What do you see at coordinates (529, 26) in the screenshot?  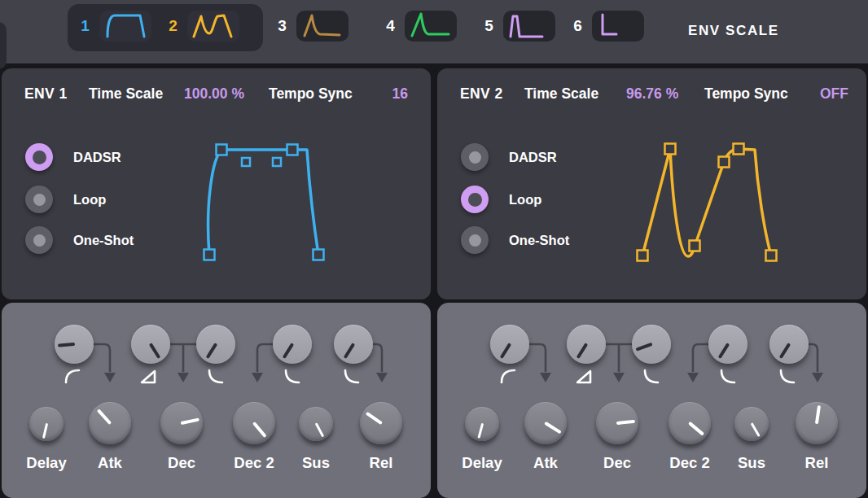 I see `envelope-shape-5-icon` at bounding box center [529, 26].